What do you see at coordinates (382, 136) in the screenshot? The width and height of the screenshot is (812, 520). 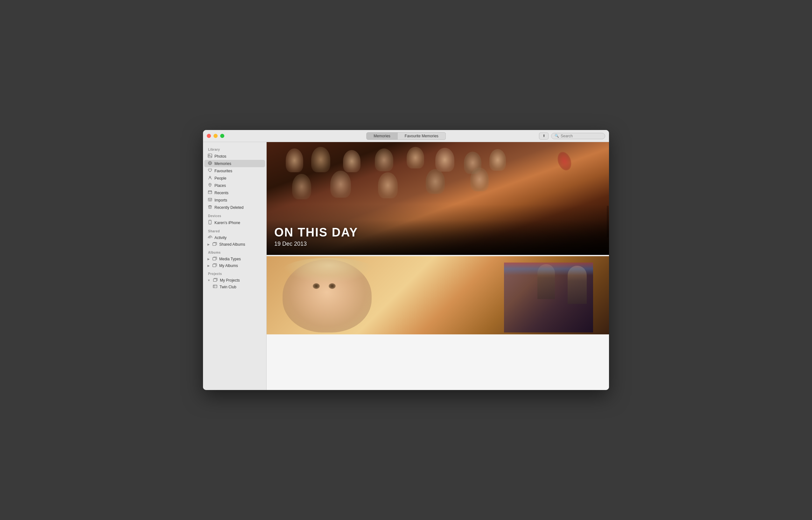 I see `tab-memories: Memories` at bounding box center [382, 136].